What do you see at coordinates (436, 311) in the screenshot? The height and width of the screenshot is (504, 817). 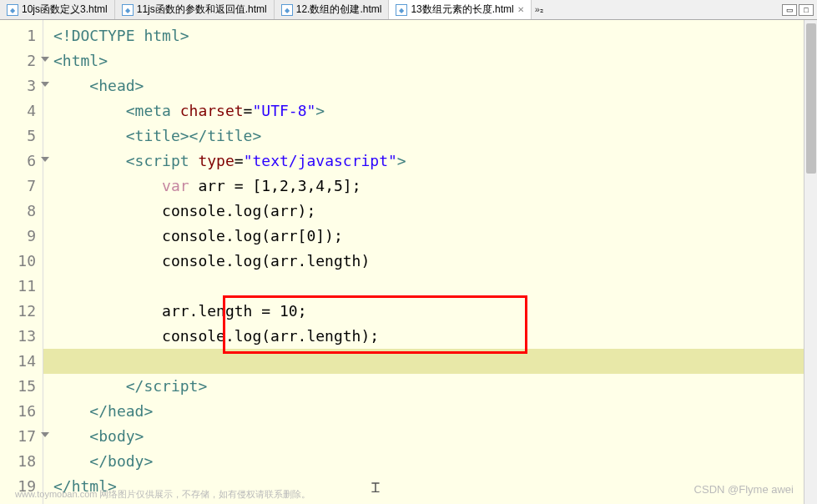 I see `code-line: arr.length = 10;` at bounding box center [436, 311].